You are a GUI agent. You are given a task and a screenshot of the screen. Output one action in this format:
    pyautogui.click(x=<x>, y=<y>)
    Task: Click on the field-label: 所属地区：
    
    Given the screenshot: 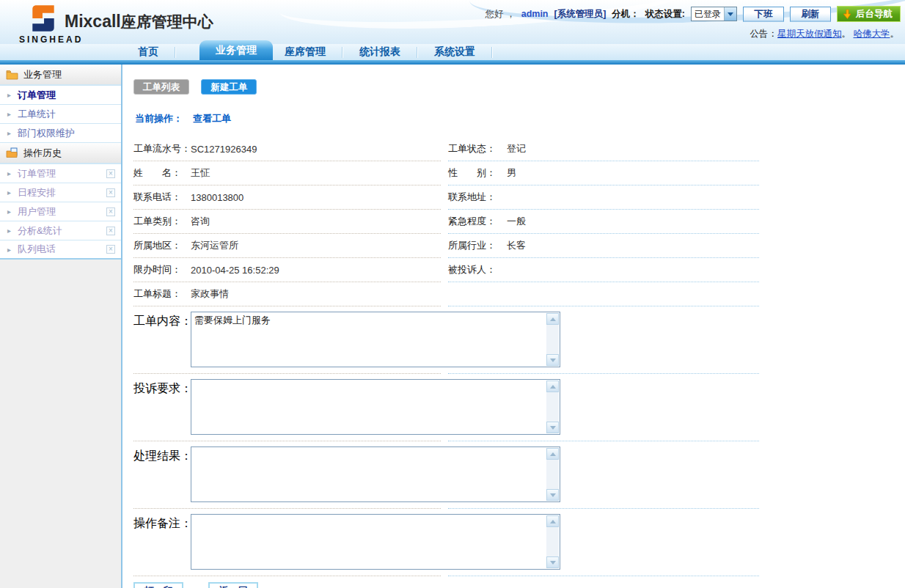 What is the action you would take?
    pyautogui.click(x=162, y=246)
    